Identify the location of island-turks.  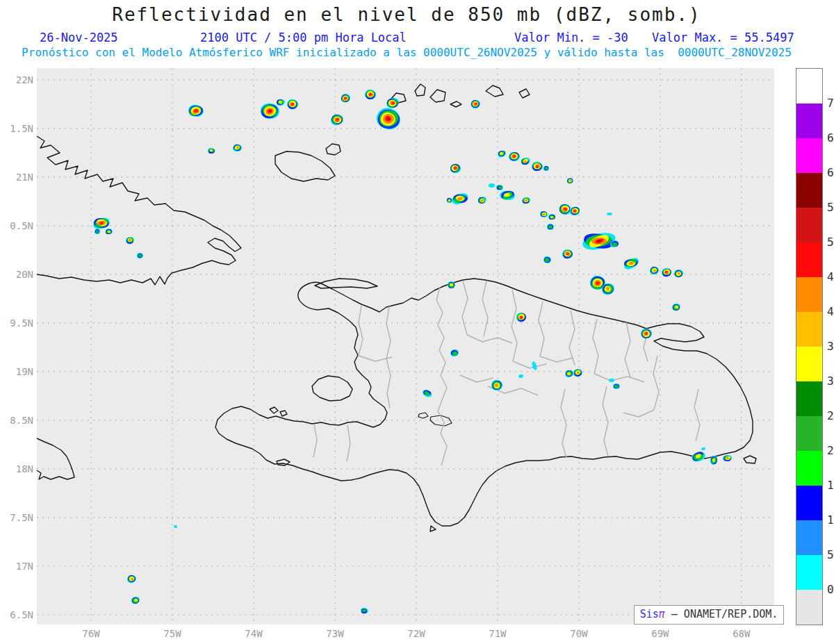
(524, 93).